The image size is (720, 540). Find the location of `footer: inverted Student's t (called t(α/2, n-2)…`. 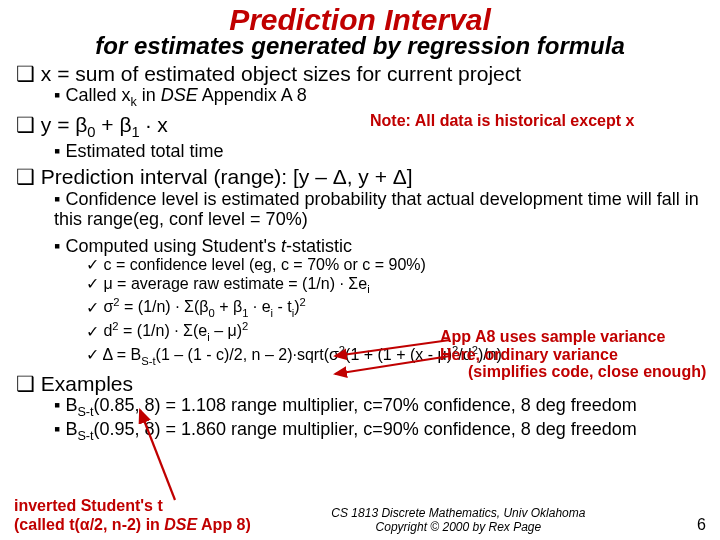

footer: inverted Student's t (called t(α/2, n-2)… is located at coordinates (360, 516).